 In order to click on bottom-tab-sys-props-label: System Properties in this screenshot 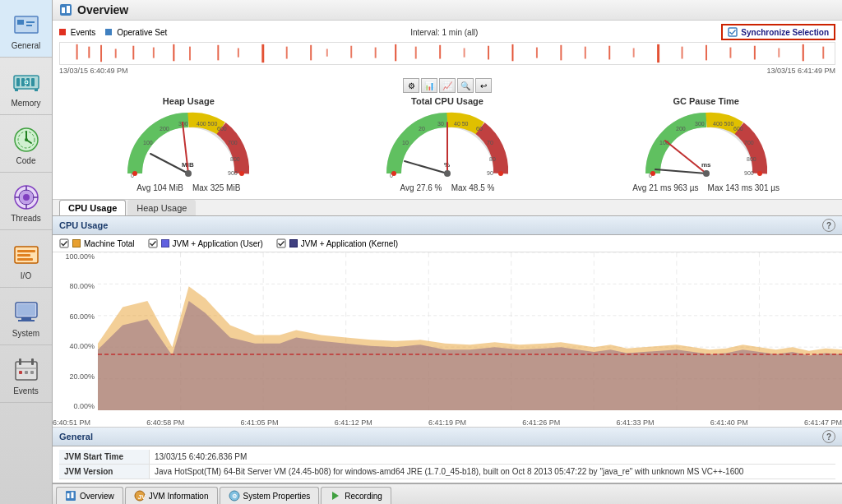, I will do `click(277, 497)`.